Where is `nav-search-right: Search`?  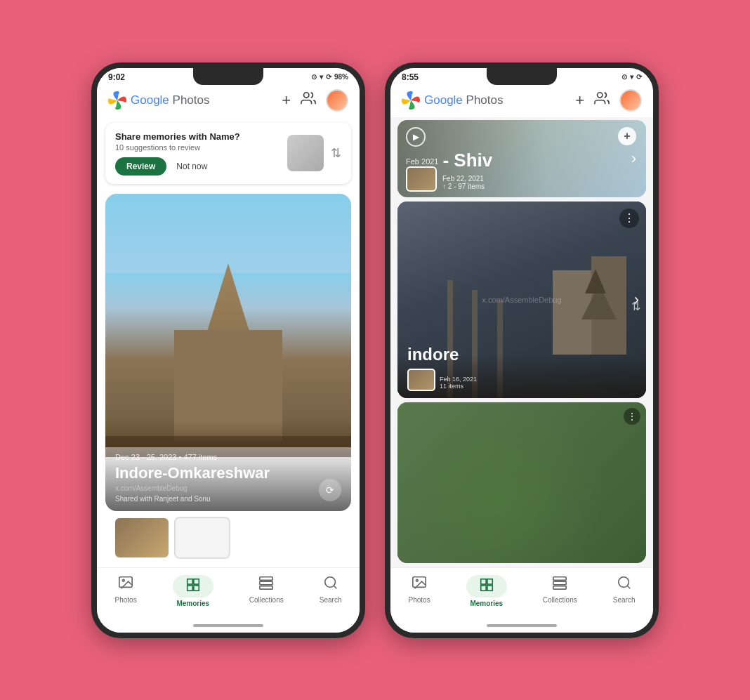 nav-search-right: Search is located at coordinates (624, 591).